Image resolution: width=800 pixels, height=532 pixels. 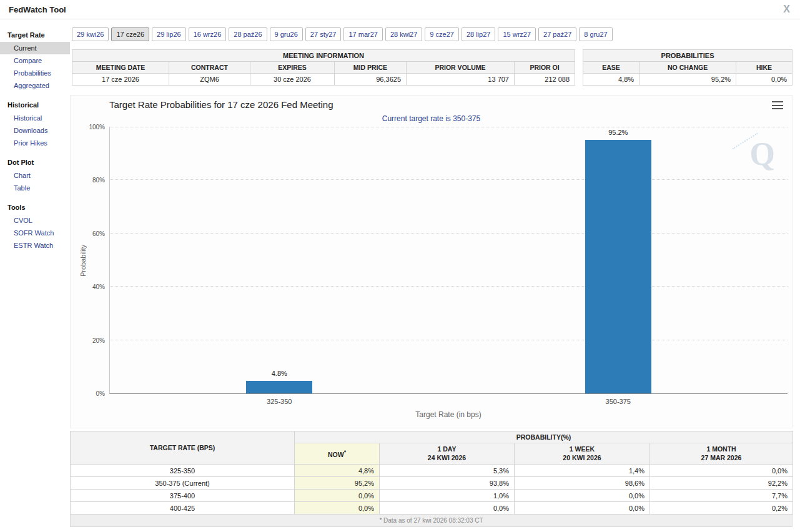 What do you see at coordinates (169, 34) in the screenshot?
I see `tab-29lip26: 29 lip26` at bounding box center [169, 34].